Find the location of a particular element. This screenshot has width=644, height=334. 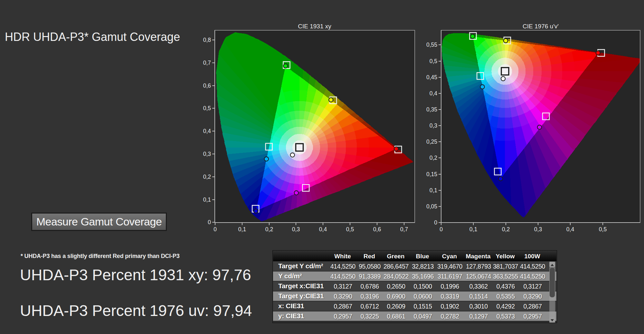

svg-text: 0,55 is located at coordinates (432, 45).